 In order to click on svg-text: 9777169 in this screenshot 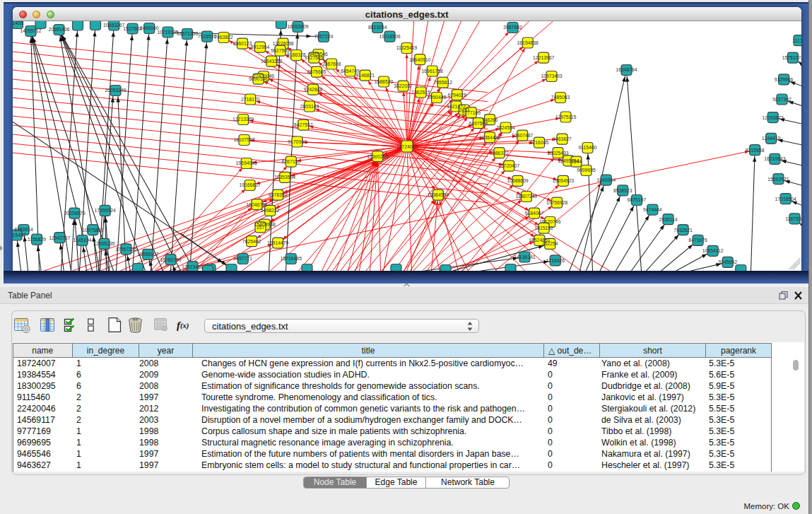, I will do `click(471, 113)`.